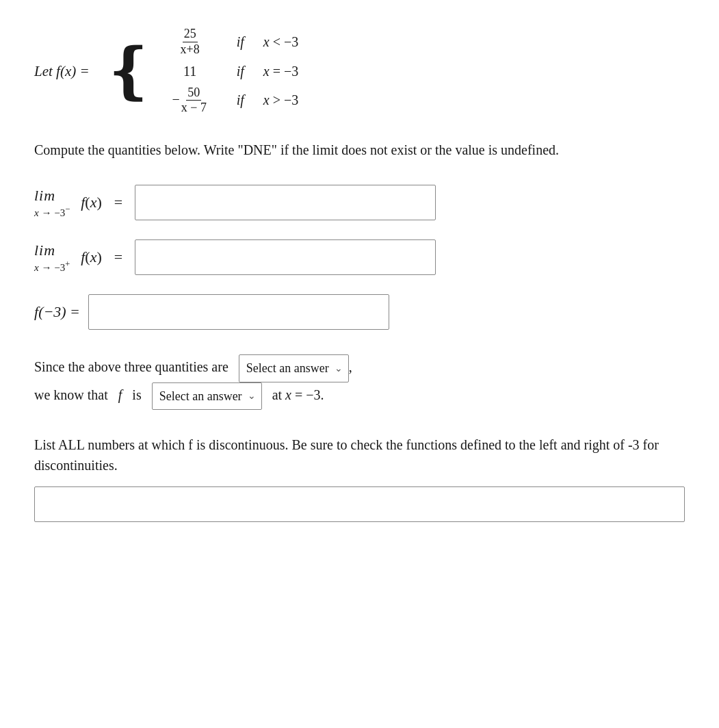  I want to click on limit1-block: lim x → −3−, so click(52, 203).